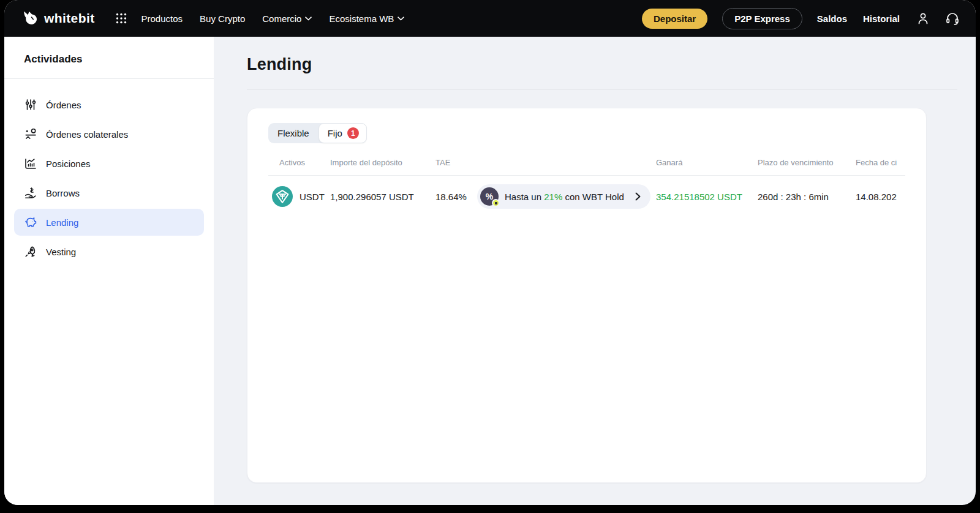 The height and width of the screenshot is (513, 980). What do you see at coordinates (109, 193) in the screenshot?
I see `sidebar-item-borrows: Borrows` at bounding box center [109, 193].